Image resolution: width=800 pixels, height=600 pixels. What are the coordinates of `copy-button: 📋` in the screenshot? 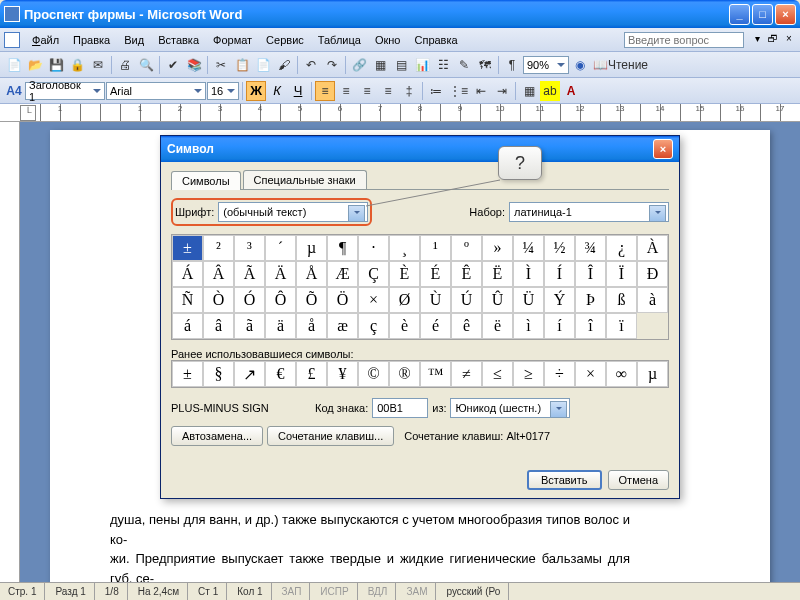 It's located at (242, 65).